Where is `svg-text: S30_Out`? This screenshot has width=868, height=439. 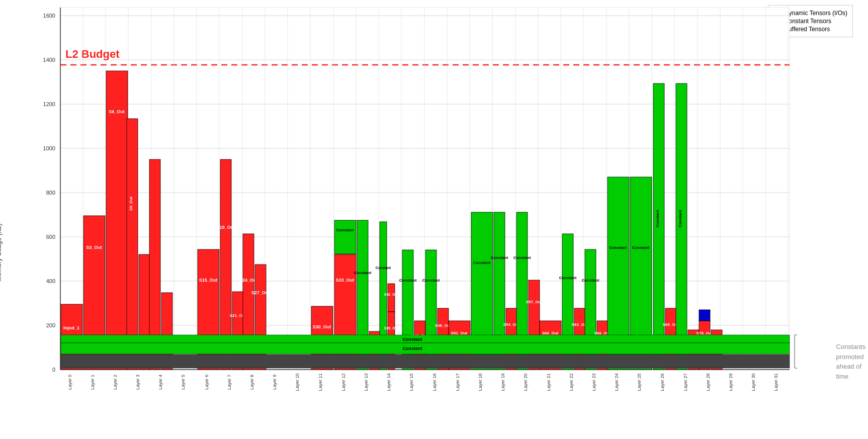
svg-text: S30_Out is located at coordinates (322, 327).